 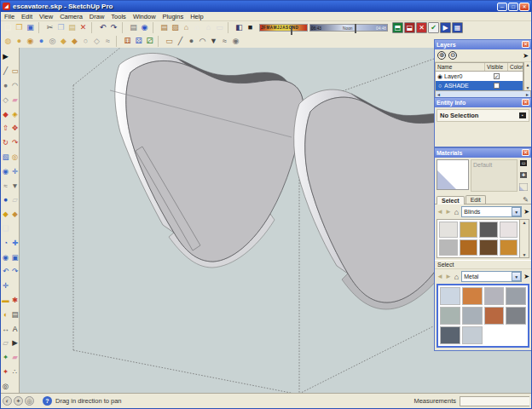 I want to click on orbit-tool: ◔, so click(x=5, y=242).